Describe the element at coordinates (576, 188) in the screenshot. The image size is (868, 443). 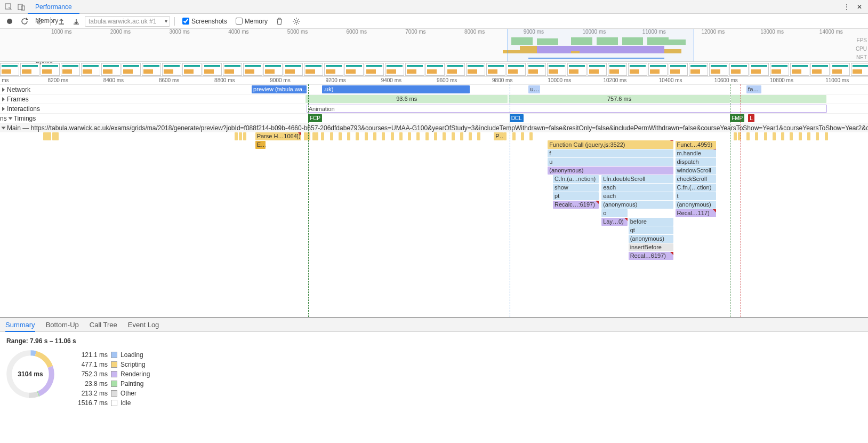
I see `flame-bar: show` at that location.